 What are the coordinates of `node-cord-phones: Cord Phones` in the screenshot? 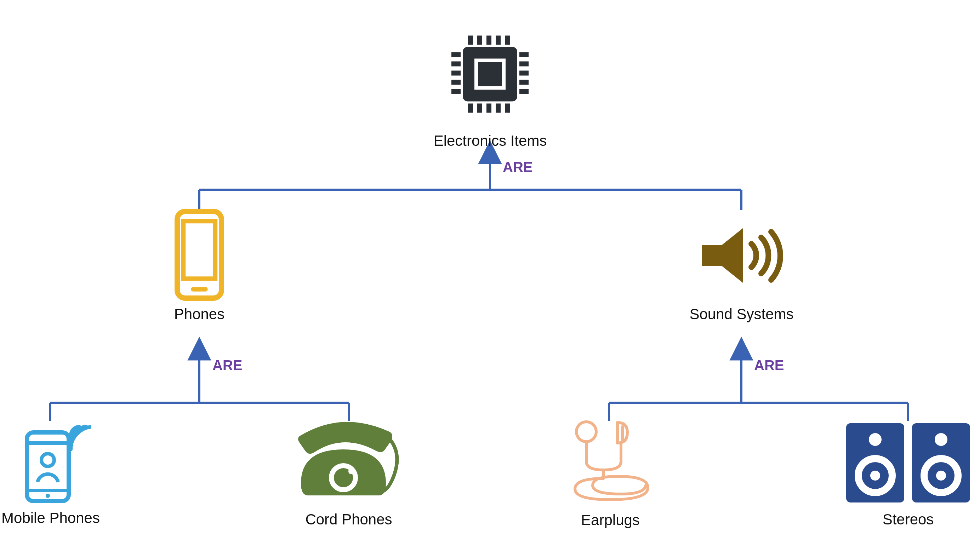 It's located at (349, 469).